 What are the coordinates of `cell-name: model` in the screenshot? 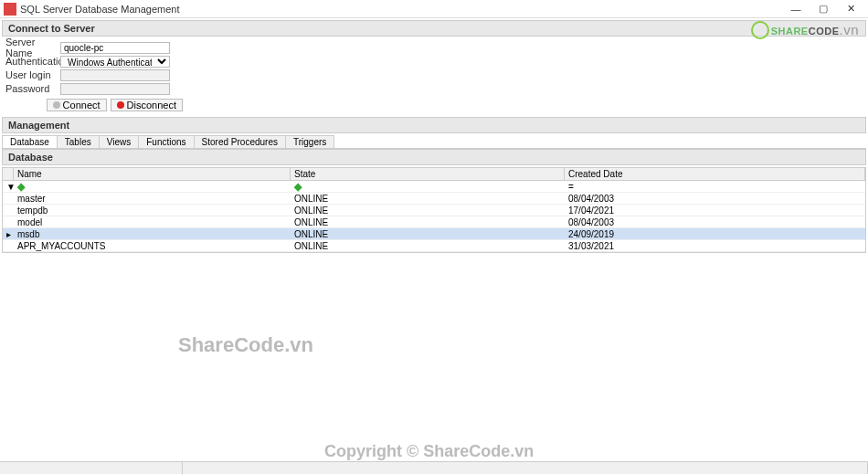 It's located at (152, 223).